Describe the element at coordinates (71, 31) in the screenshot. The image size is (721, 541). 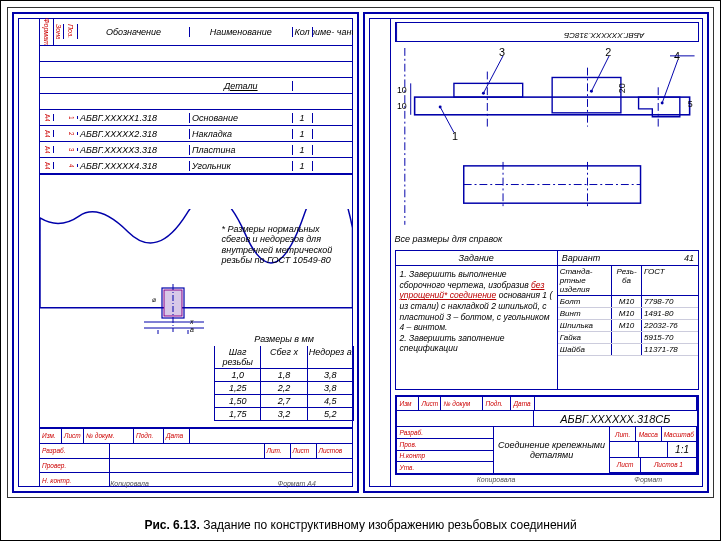
I see `col-pos: Поз.` at that location.